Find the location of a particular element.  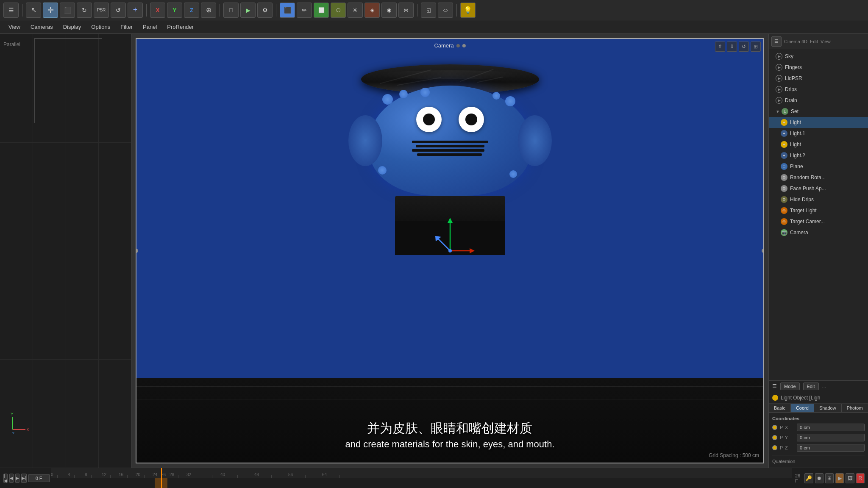

prop-value-pz is located at coordinates (831, 448).